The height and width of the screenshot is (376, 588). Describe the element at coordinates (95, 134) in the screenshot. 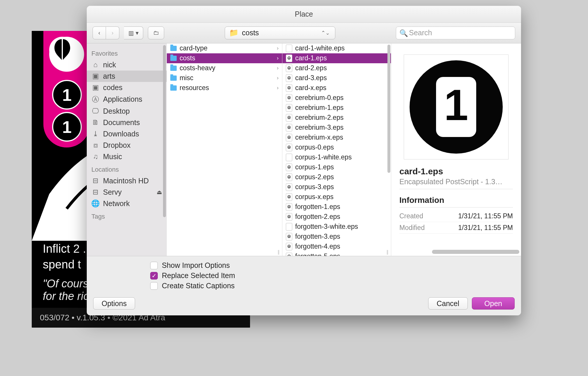

I see `download-icon: ⤓` at that location.